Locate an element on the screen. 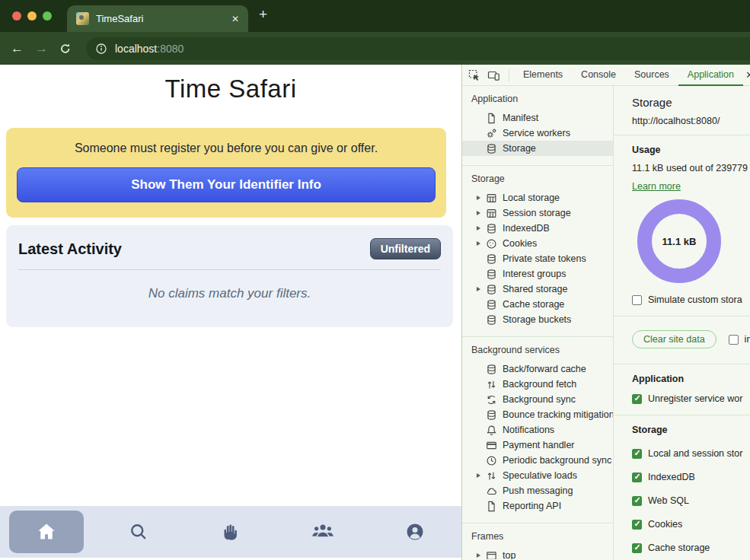 This screenshot has width=750, height=560. inspect-element-icon is located at coordinates (474, 75).